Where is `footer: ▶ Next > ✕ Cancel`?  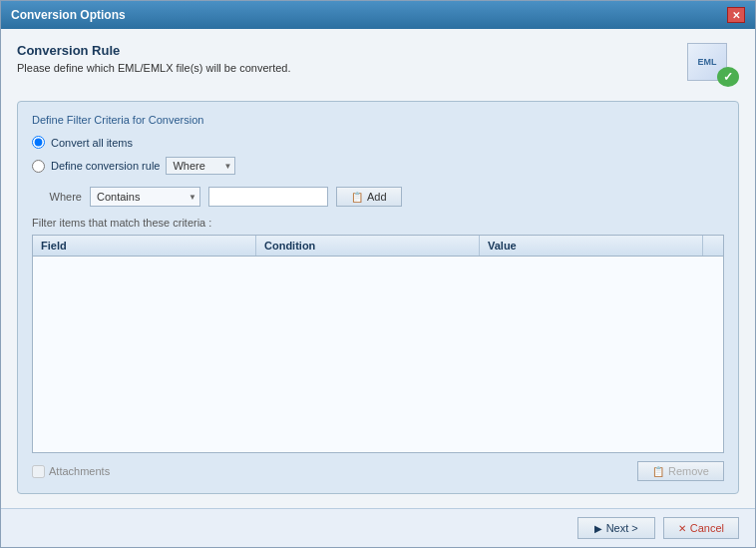
footer: ▶ Next > ✕ Cancel is located at coordinates (378, 527).